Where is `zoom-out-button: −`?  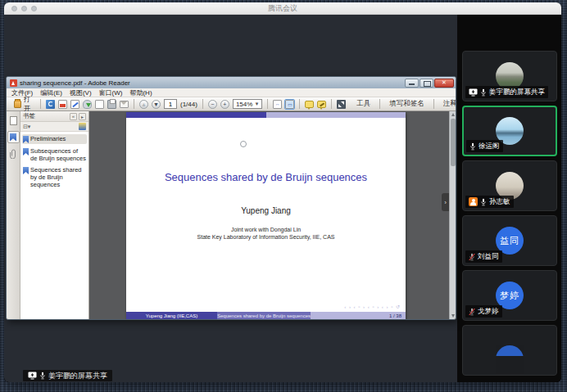
zoom-out-button: − is located at coordinates (213, 105).